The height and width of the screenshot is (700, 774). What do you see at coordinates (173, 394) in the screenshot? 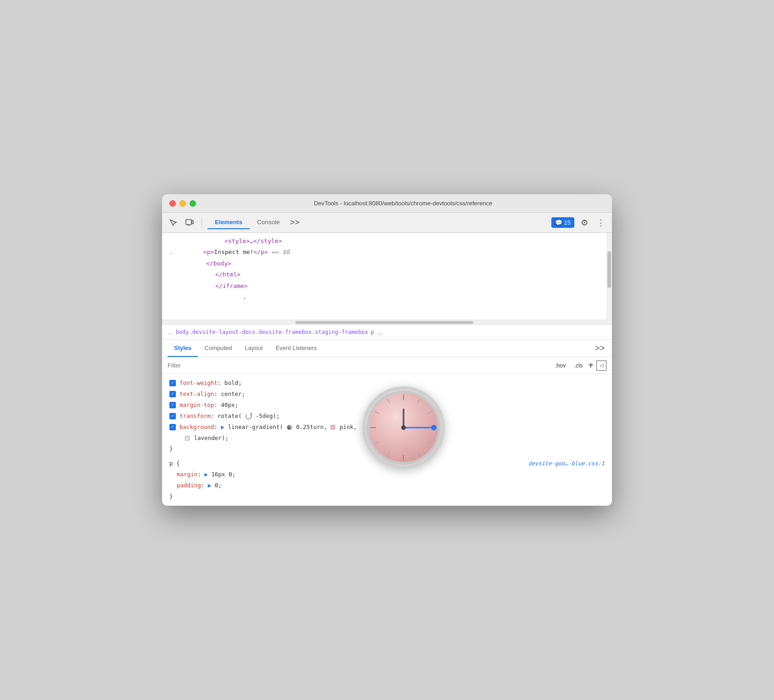
I see `css-checkbox-text-align` at bounding box center [173, 394].